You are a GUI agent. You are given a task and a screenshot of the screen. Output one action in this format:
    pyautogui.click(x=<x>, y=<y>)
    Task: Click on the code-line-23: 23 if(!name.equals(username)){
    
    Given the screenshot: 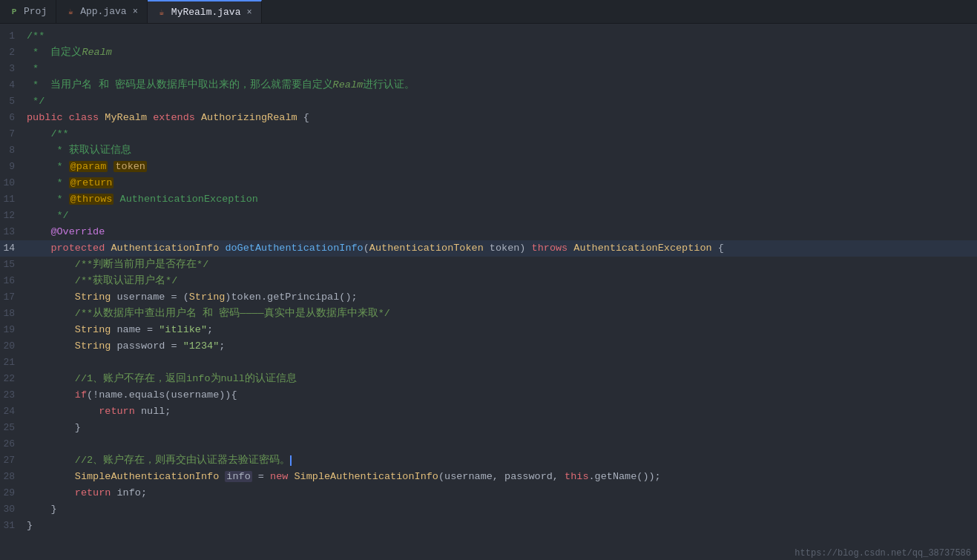 What is the action you would take?
    pyautogui.click(x=488, y=395)
    